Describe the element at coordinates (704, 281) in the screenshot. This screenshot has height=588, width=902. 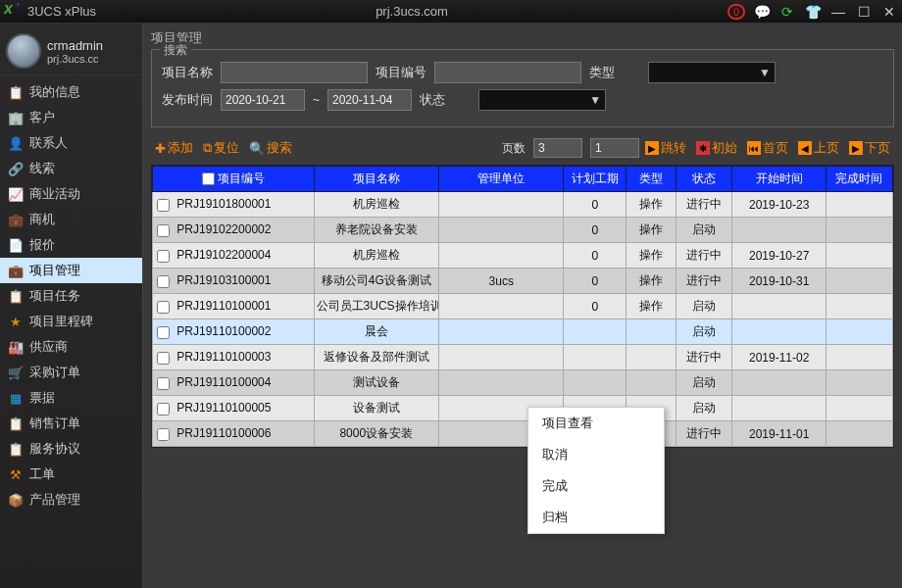
I see `cell: 进行中` at that location.